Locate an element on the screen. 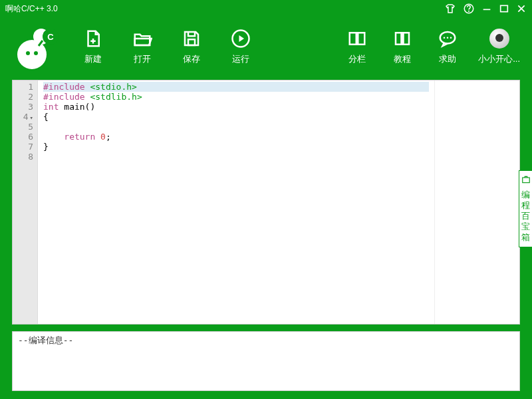 This screenshot has height=399, width=532. split-button: 分栏 is located at coordinates (357, 47).